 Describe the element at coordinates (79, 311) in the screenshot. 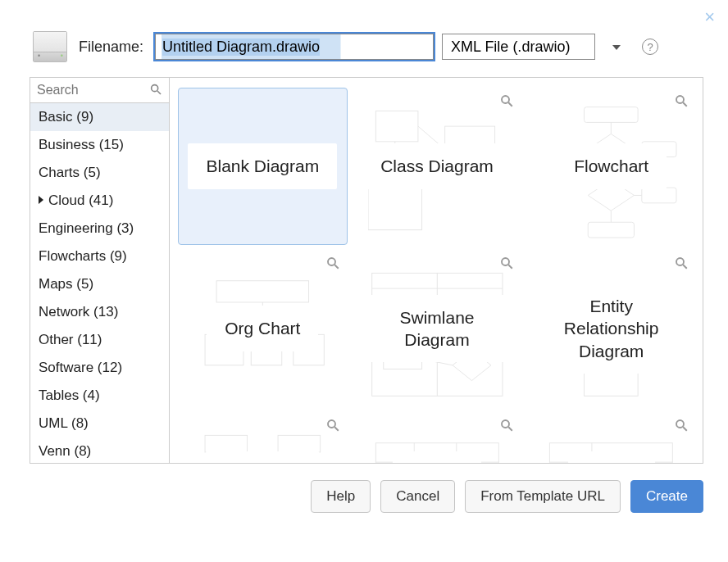

I see `category-label: Network (13)` at that location.